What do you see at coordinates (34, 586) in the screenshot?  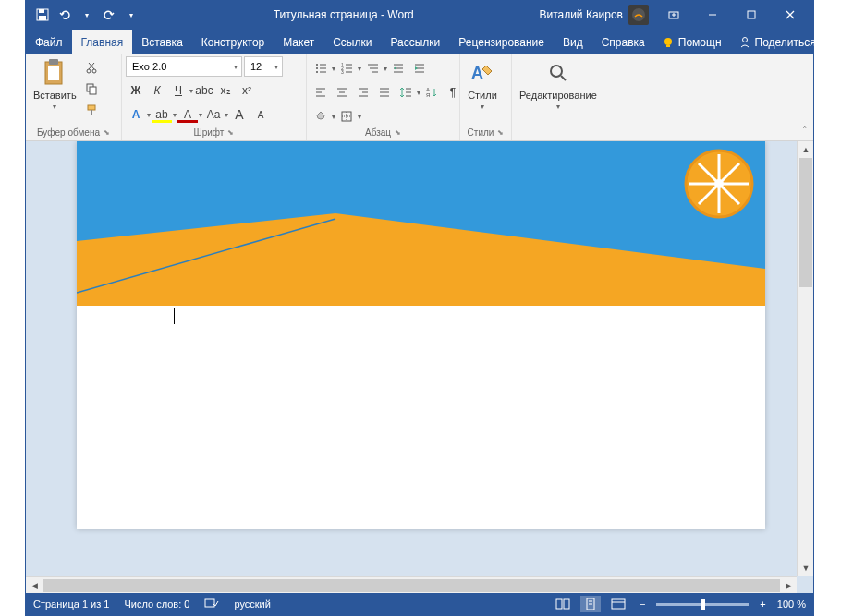 I see `scroll-left-icon: ◀` at bounding box center [34, 586].